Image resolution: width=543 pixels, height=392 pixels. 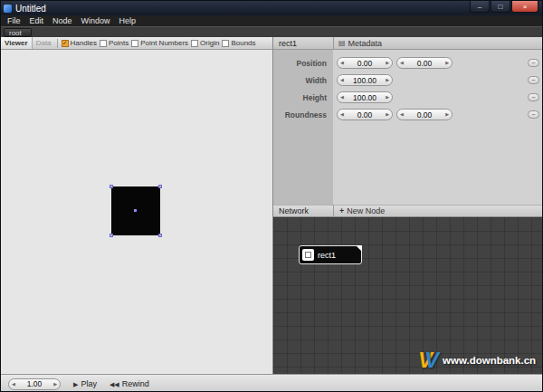 I want to click on corner-handle-bottom-right, so click(x=160, y=235).